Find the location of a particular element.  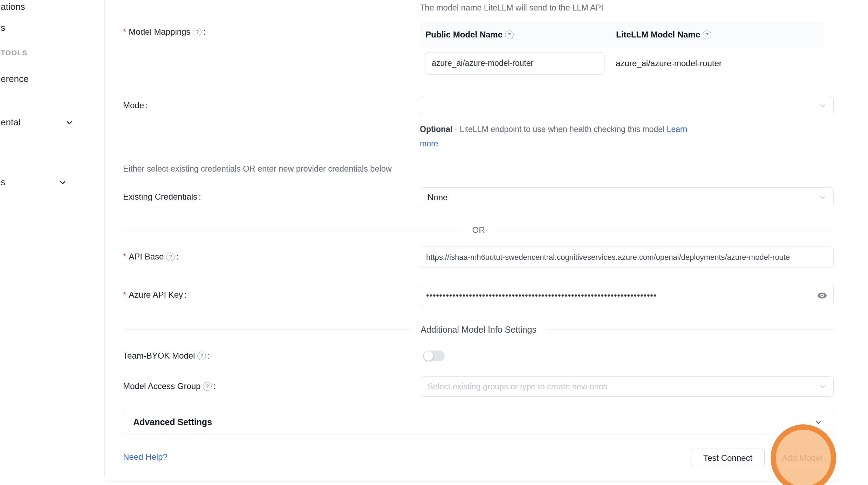

mode-select is located at coordinates (627, 106).